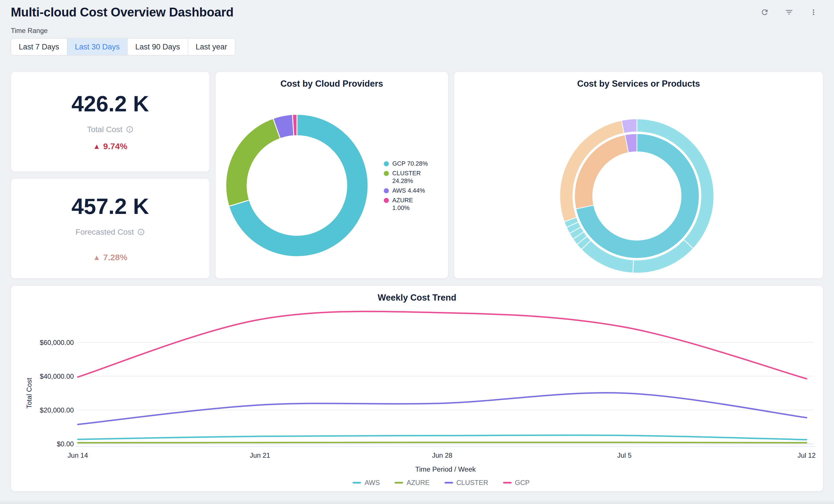 This screenshot has height=504, width=834. I want to click on legend-label: CLUSTER 24.28%, so click(412, 177).